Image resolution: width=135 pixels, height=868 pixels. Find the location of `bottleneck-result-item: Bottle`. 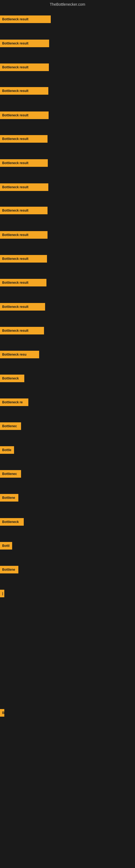

bottleneck-result-item: Bottle is located at coordinates (7, 450).